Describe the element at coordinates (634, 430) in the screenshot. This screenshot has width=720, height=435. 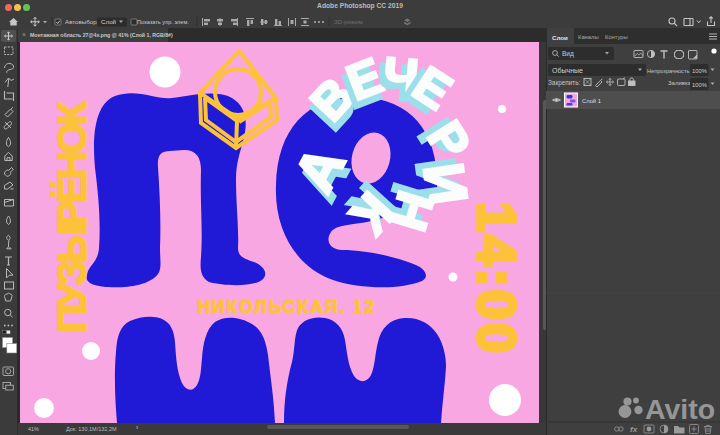
I see `svg-text: fx` at that location.